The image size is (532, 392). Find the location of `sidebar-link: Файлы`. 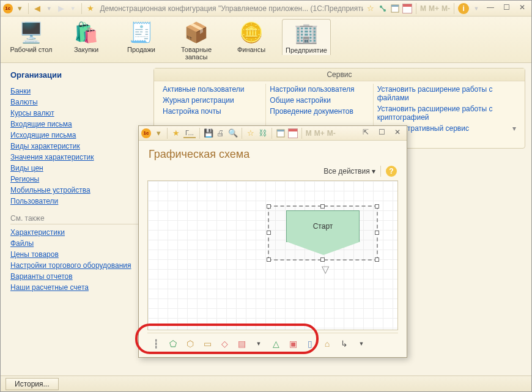

sidebar-link: Файлы is located at coordinates (22, 243).